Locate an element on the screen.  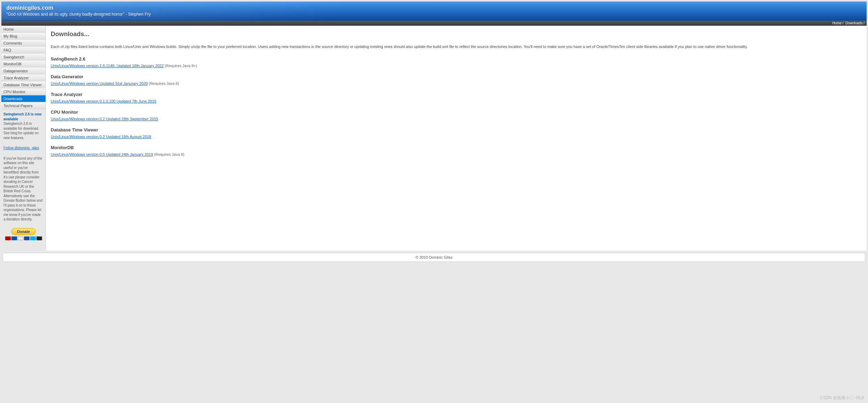
sidebar-item-comments: Comments is located at coordinates (24, 43).